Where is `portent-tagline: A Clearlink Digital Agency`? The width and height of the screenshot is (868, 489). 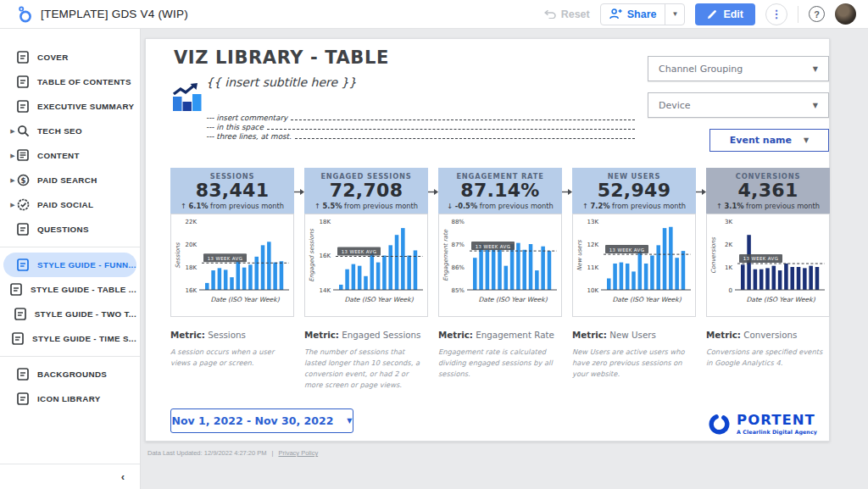
portent-tagline: A Clearlink Digital Agency is located at coordinates (776, 432).